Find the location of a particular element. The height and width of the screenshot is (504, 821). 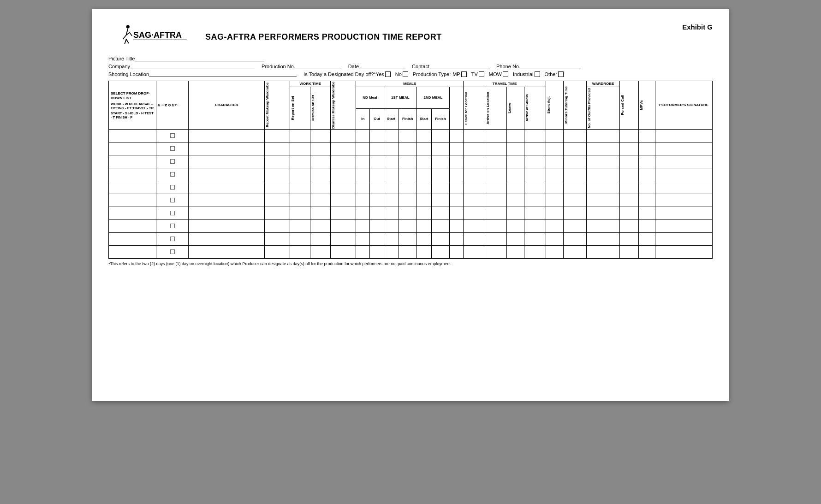

mow-checkbox is located at coordinates (506, 74).